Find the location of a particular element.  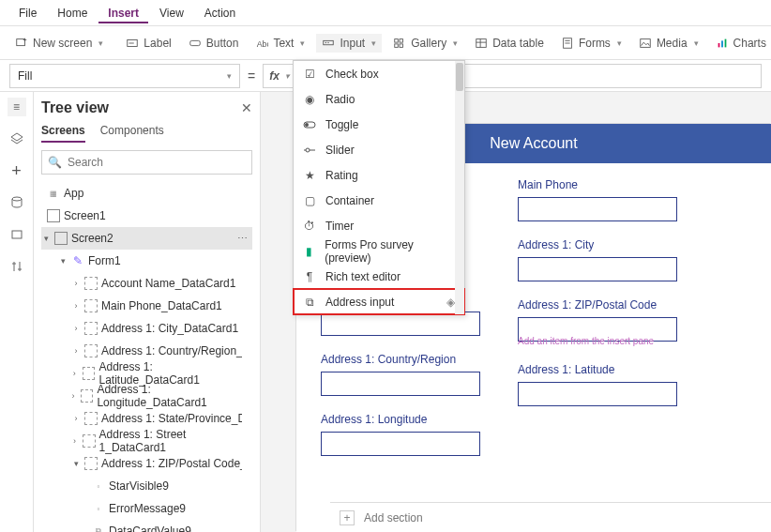

close-icon: ✕ is located at coordinates (247, 108).